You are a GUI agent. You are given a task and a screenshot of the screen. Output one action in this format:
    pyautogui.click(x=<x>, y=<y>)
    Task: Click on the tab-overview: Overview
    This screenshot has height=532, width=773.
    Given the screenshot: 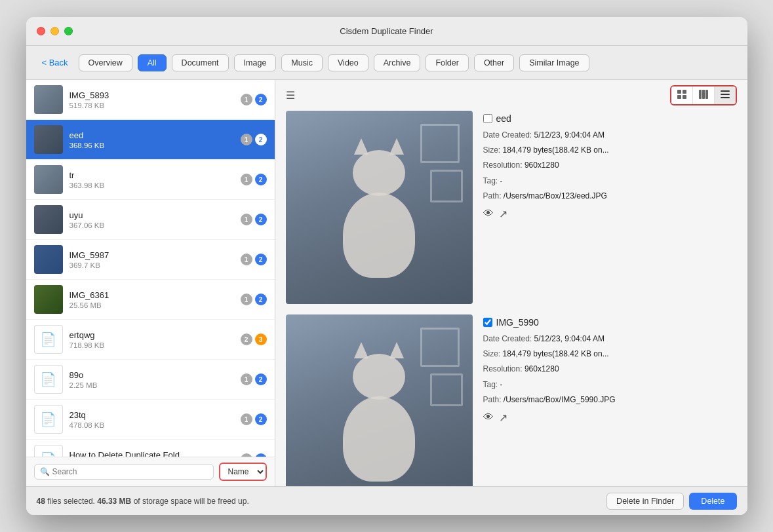 What is the action you would take?
    pyautogui.click(x=106, y=63)
    